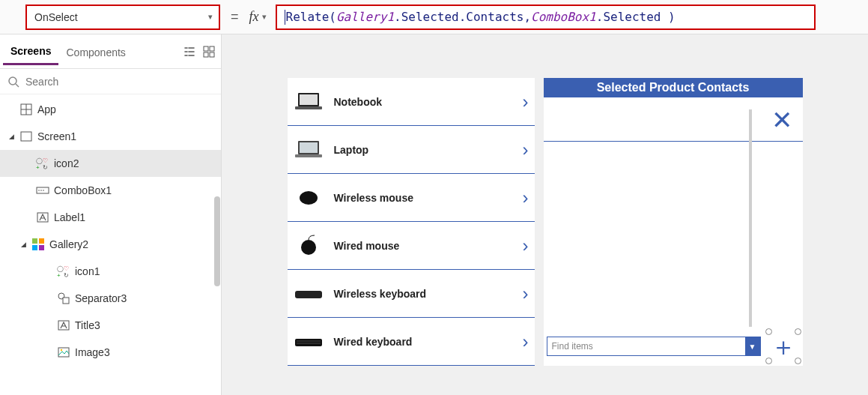 This screenshot has width=868, height=395. What do you see at coordinates (458, 16) in the screenshot?
I see `formula-token-prop: .Selected.Contacts` at bounding box center [458, 16].